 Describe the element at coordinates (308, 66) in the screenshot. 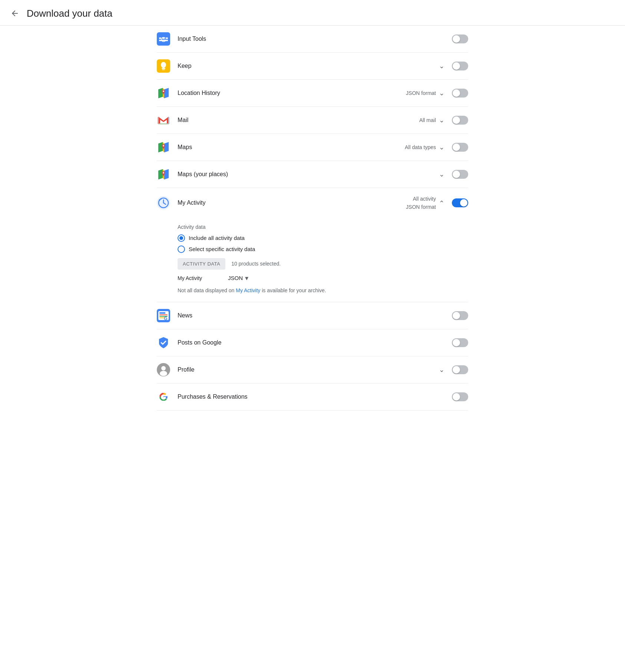

I see `service-name-keep: Keep` at that location.